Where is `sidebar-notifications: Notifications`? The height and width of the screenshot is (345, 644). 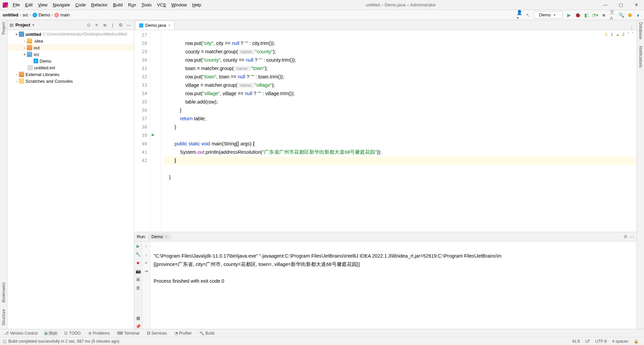
sidebar-notifications: Notifications is located at coordinates (641, 57).